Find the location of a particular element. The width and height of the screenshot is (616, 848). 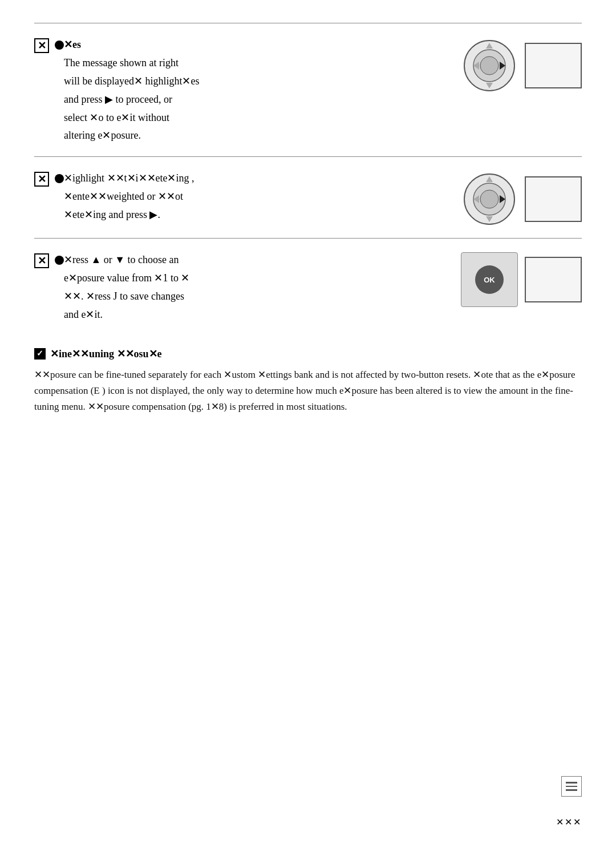

menu-lines-icon is located at coordinates (572, 786).